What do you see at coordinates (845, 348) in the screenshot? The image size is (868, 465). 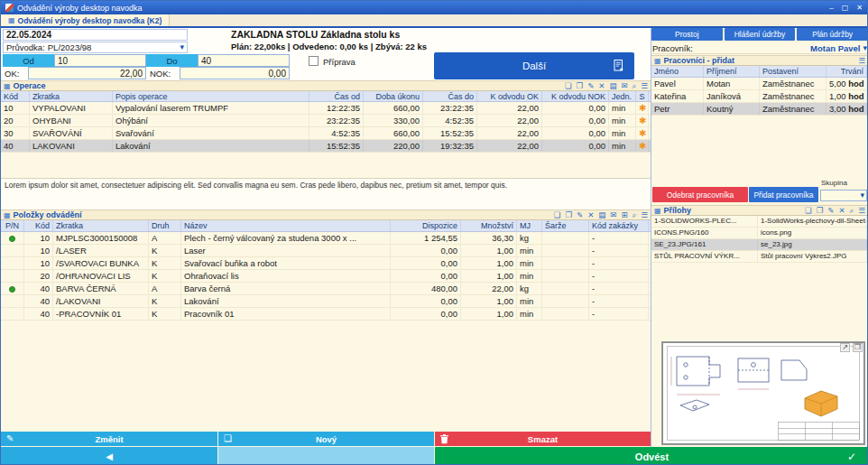 I see `open-external-icon: ↗` at bounding box center [845, 348].